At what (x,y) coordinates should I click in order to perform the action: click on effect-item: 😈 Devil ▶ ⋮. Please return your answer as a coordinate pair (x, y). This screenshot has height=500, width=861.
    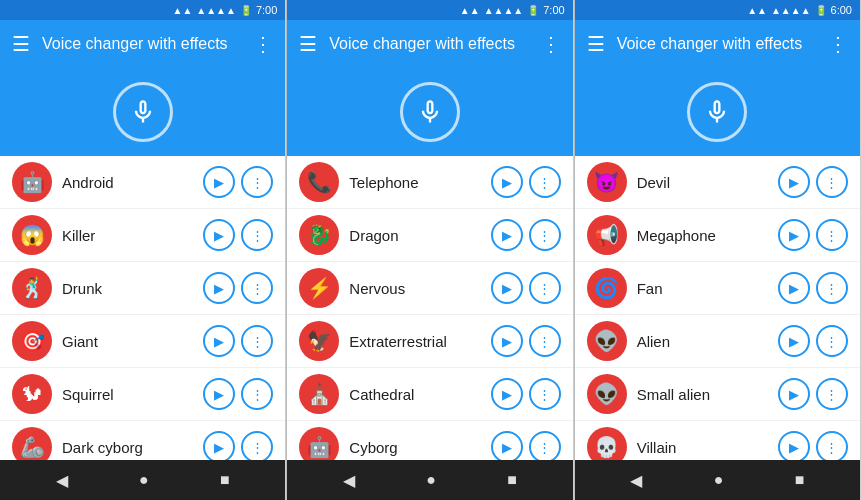
    Looking at the image, I should click on (718, 182).